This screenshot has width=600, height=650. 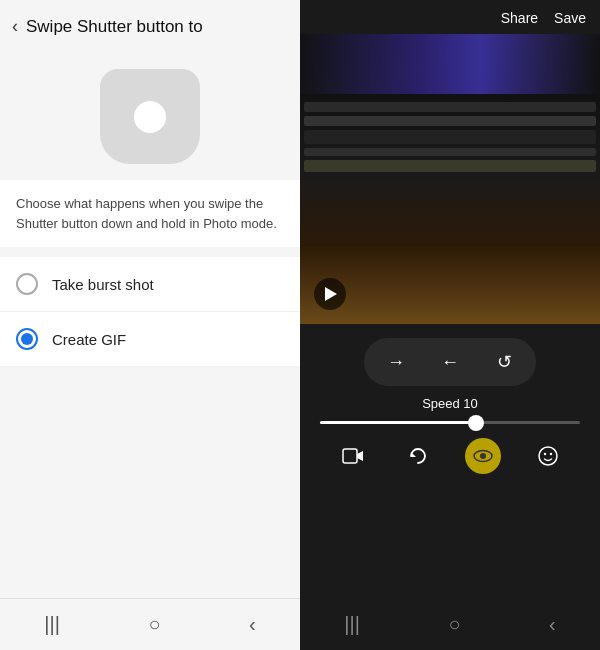 I want to click on shutter-circle, so click(x=150, y=117).